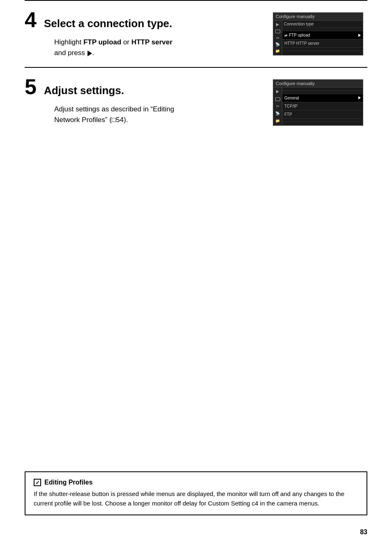 Image resolution: width=392 pixels, height=540 pixels. What do you see at coordinates (196, 100) in the screenshot?
I see `step-5-section: 5 Adjust settings. Adjust settings as de…` at bounding box center [196, 100].